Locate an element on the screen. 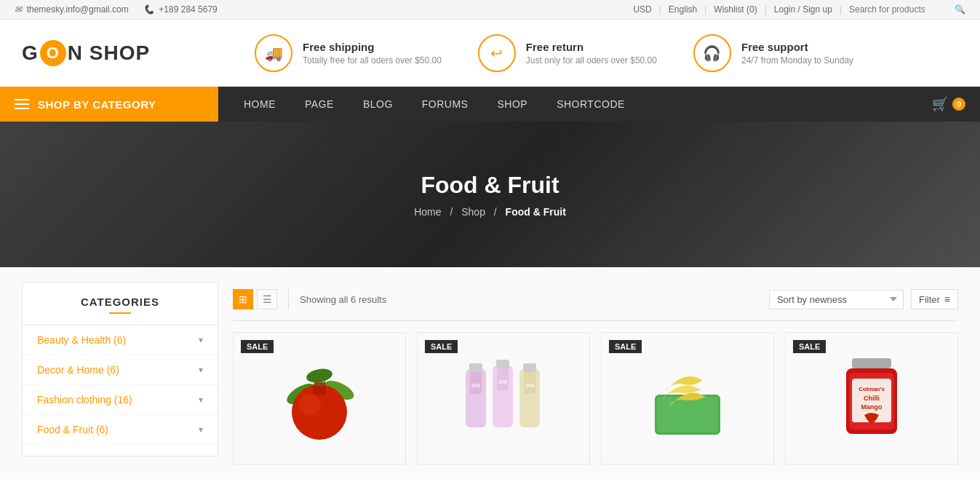 Image resolution: width=980 pixels, height=490 pixels. chevron-down-icon: ▾ is located at coordinates (201, 340).